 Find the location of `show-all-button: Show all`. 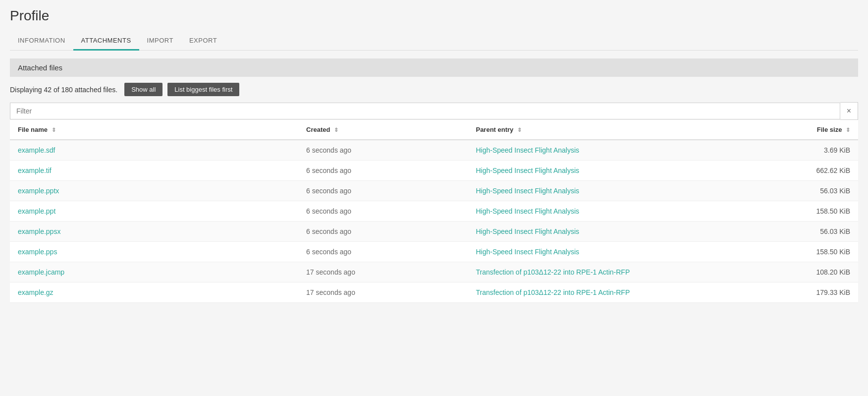

show-all-button: Show all is located at coordinates (144, 89).